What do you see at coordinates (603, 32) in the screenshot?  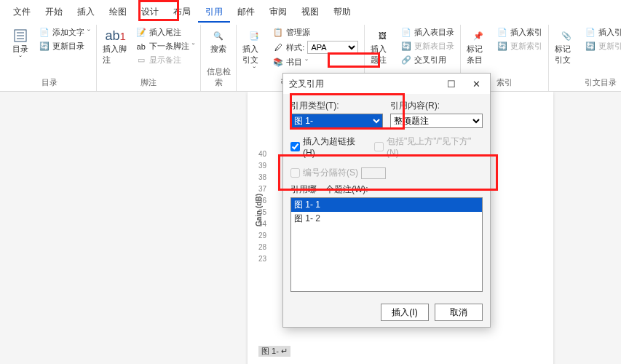 I see `insert-toa-button: 📄插入引文目录` at bounding box center [603, 32].